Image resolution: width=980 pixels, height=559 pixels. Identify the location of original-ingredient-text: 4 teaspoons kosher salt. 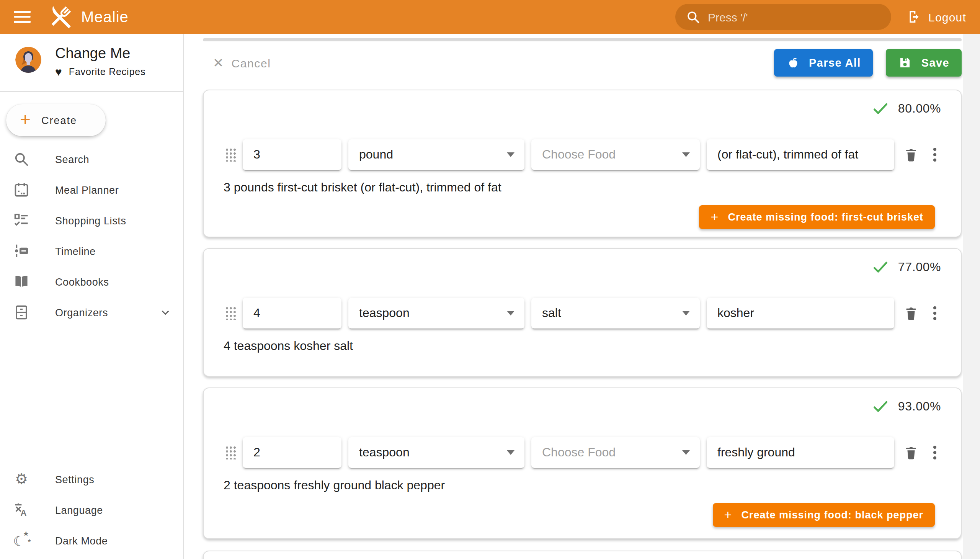
(583, 346).